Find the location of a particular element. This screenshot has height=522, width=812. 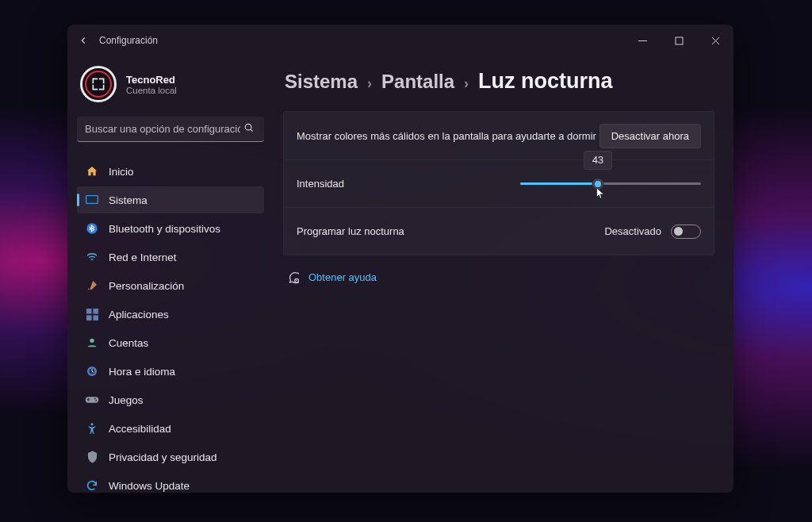

search-input is located at coordinates (163, 129).